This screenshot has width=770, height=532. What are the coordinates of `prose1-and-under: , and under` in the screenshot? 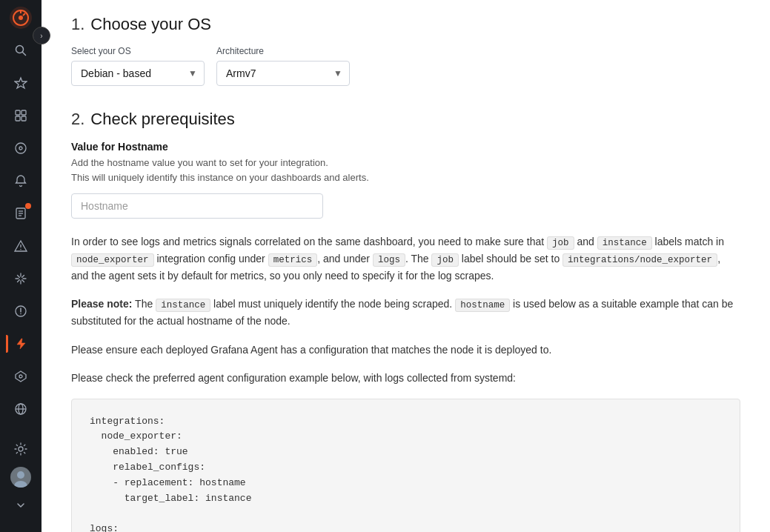 It's located at (345, 259).